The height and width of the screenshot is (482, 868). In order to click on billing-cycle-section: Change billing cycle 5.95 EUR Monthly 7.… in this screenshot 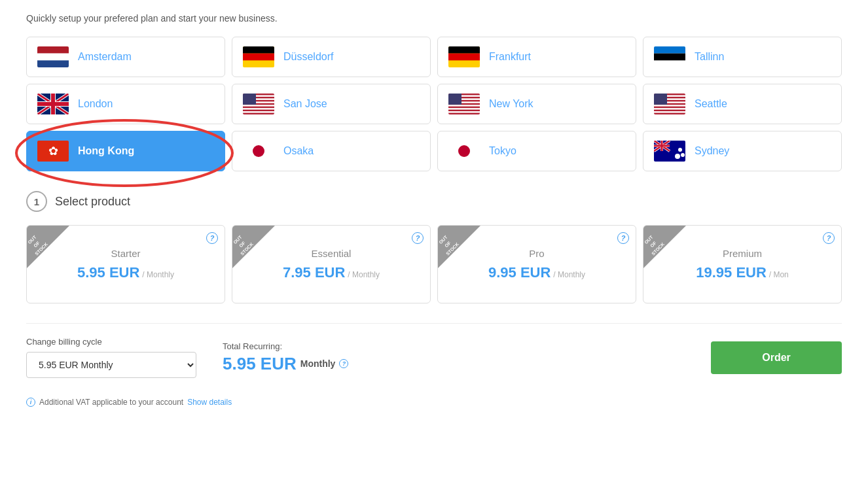, I will do `click(111, 357)`.